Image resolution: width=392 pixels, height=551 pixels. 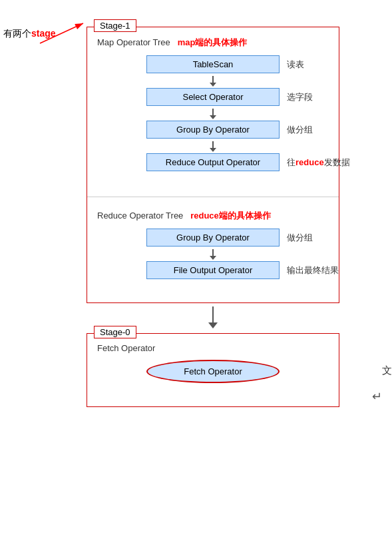 I want to click on reduce-tree-title-text: Reduce Operator Tree, so click(x=140, y=216).